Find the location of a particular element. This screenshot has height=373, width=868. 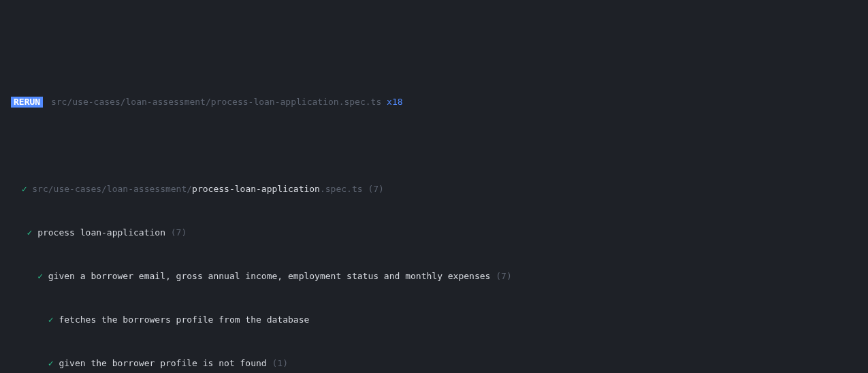

rerun-badge: RERUN is located at coordinates (27, 102).